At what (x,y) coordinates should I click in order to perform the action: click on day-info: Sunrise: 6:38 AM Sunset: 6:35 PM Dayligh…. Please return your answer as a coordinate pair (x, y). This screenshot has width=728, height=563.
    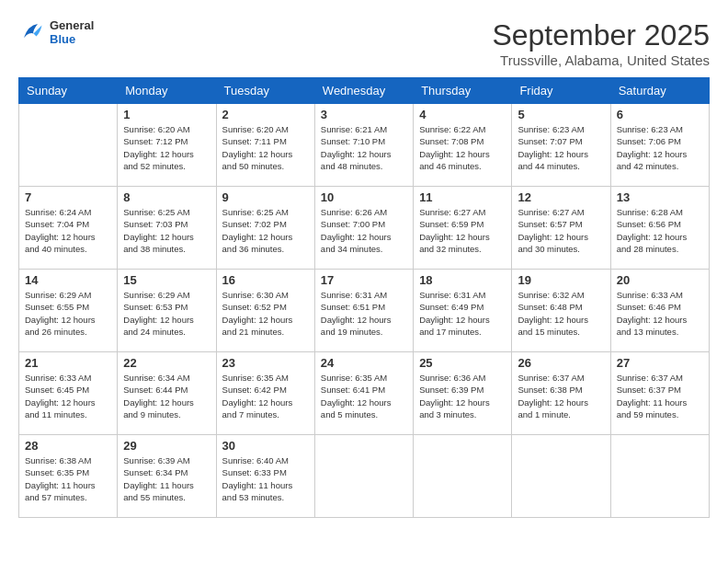
    Looking at the image, I should click on (68, 478).